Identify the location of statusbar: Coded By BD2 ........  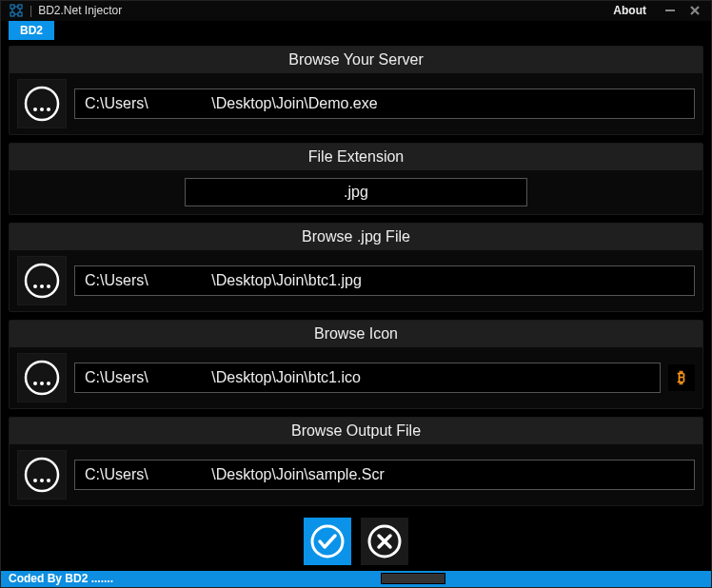
(356, 578).